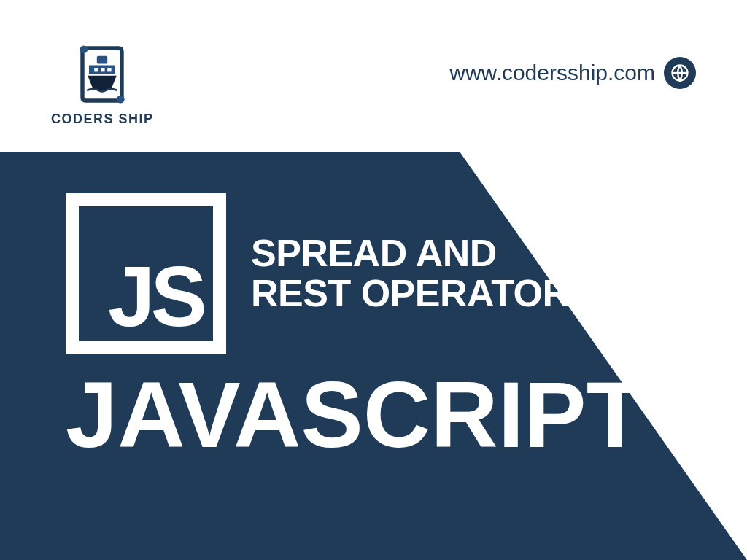 This screenshot has height=560, width=747. Describe the element at coordinates (155, 297) in the screenshot. I see `js-badge-text: JS` at that location.